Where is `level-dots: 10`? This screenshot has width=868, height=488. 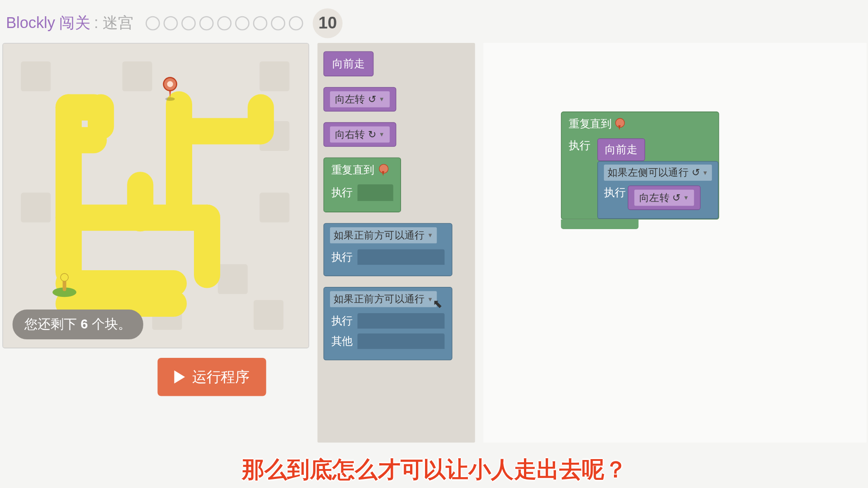
level-dots: 10 is located at coordinates (244, 23).